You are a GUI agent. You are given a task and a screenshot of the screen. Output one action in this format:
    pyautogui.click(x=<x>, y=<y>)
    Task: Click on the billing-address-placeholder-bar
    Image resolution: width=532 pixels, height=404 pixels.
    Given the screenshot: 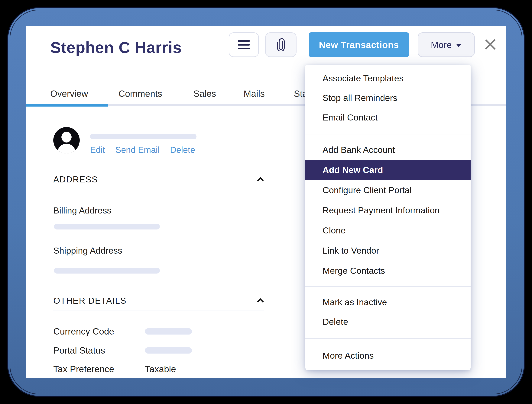 What is the action you would take?
    pyautogui.click(x=107, y=227)
    